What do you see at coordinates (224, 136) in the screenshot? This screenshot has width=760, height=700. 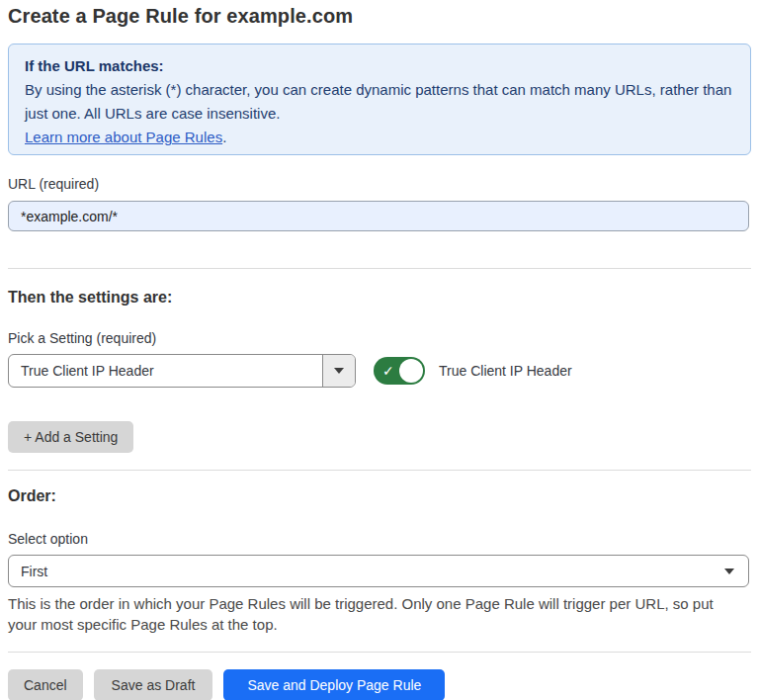 I see `link-period: .` at bounding box center [224, 136].